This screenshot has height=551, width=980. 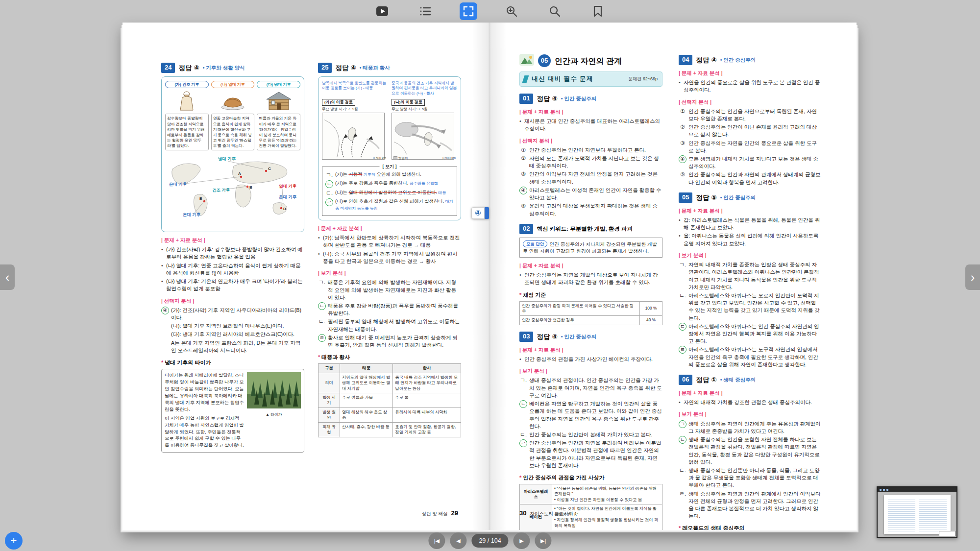 What do you see at coordinates (591, 141) in the screenshot?
I see `choices-header: | 선택지 분석 |` at bounding box center [591, 141].